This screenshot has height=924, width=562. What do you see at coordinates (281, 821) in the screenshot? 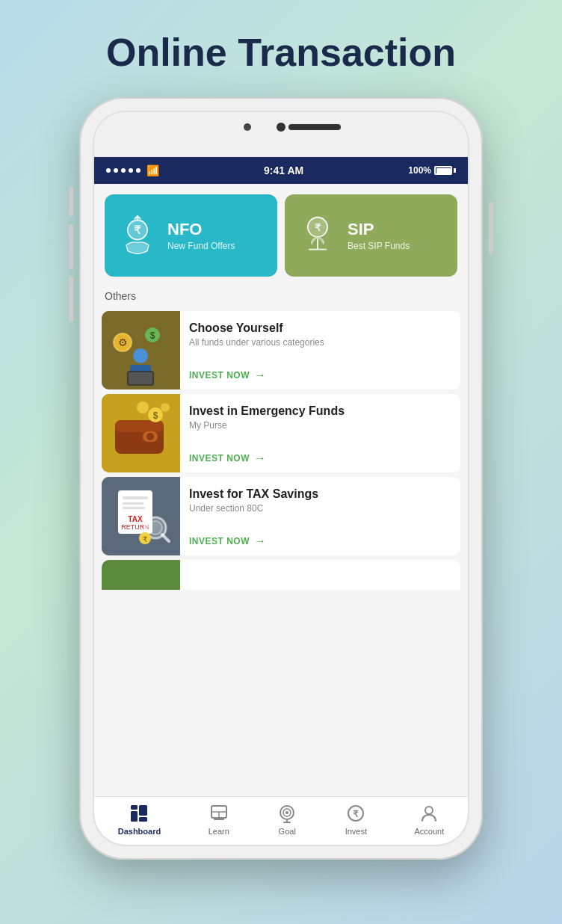
I see `bottom-navigation: Dashboard Learn` at bounding box center [281, 821].